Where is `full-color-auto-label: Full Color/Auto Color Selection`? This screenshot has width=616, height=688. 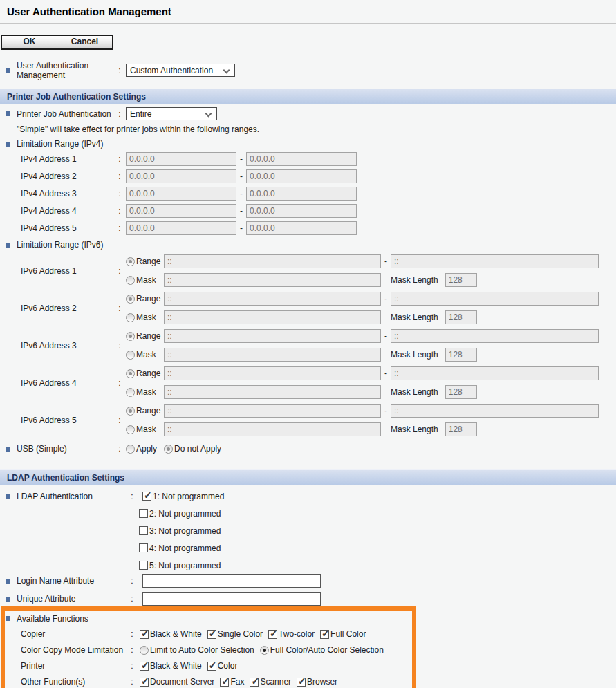 full-color-auto-label: Full Color/Auto Color Selection is located at coordinates (327, 650).